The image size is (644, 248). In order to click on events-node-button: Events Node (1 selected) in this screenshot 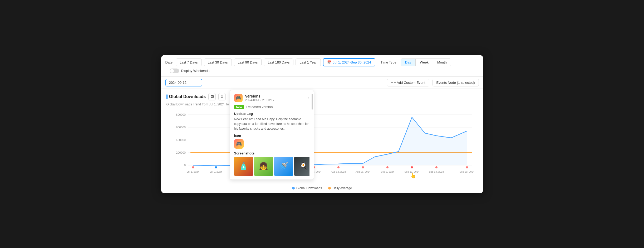, I will do `click(456, 83)`.